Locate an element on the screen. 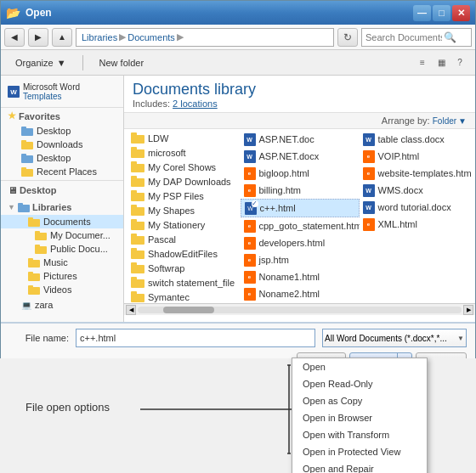 Image resolution: width=476 pixels, height=473 pixels. libraries-header: ▼ Libraries is located at coordinates (62, 207).